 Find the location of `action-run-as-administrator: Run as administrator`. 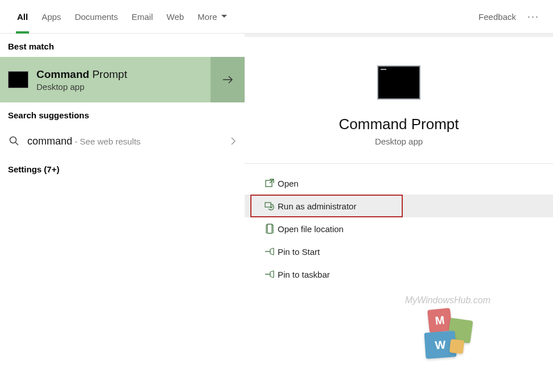

action-run-as-administrator: Run as administrator is located at coordinates (327, 206).